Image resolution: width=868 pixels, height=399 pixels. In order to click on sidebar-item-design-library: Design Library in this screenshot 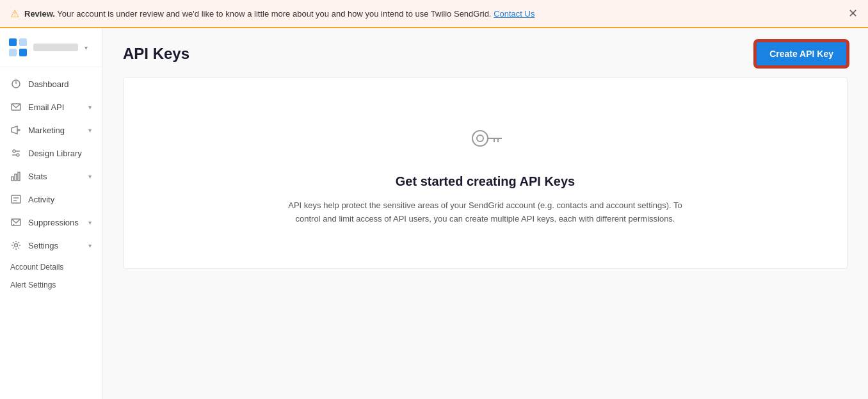, I will do `click(51, 153)`.